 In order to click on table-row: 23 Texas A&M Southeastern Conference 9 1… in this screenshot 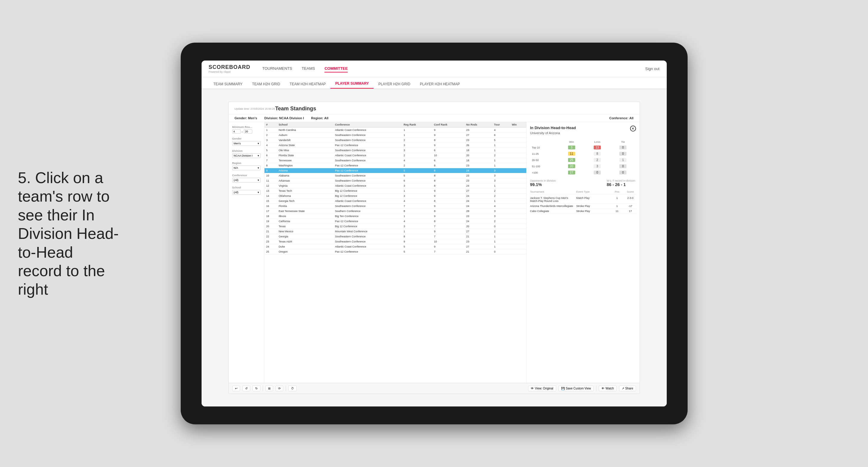, I will do `click(396, 242)`.